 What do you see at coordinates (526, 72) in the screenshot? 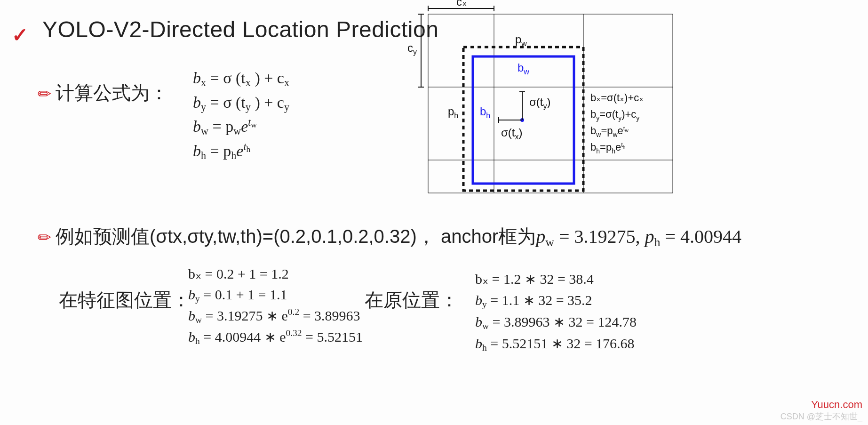
I see `dg-bw-sub: w` at bounding box center [526, 72].